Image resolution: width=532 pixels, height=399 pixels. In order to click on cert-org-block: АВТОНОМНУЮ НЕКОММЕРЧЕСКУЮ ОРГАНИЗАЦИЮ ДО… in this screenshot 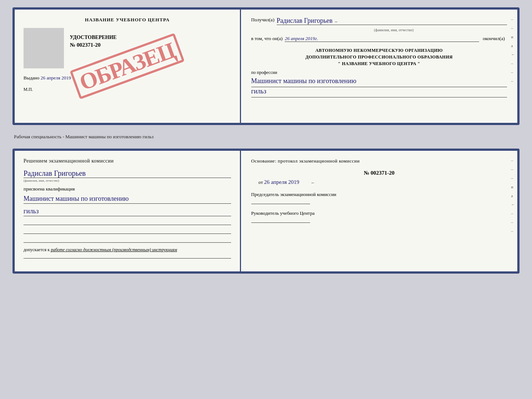, I will do `click(379, 57)`.